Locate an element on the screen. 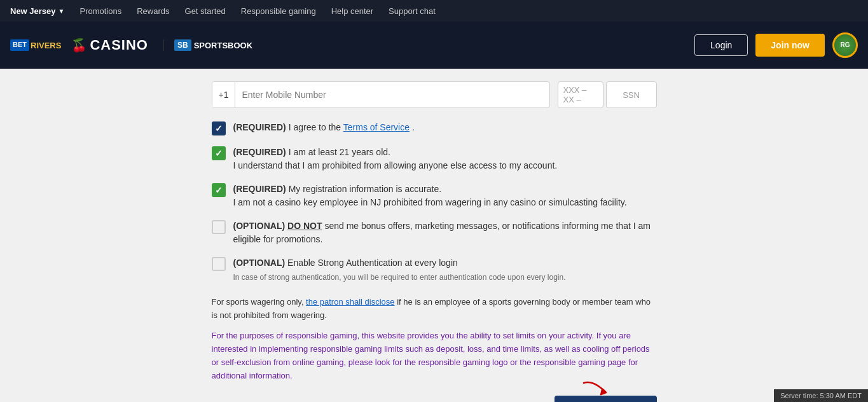  checkbox-registration: ✓ (REQUIRED) My registration information… is located at coordinates (434, 196).